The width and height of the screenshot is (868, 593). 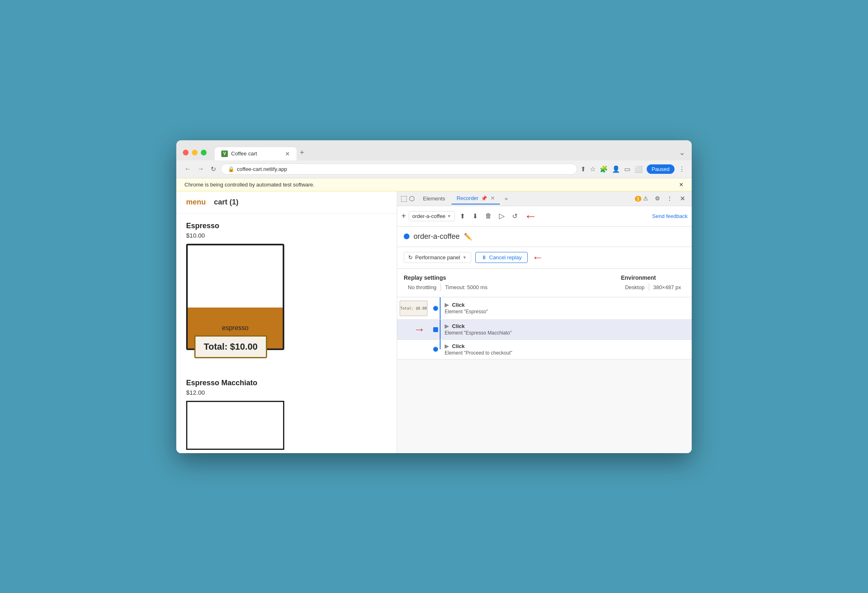 I want to click on recorder-toolbar: + order-a-coffee ▼ ⬆ ⬇ 🗑 ▷ ↺ ← Send feed…, so click(x=544, y=216).